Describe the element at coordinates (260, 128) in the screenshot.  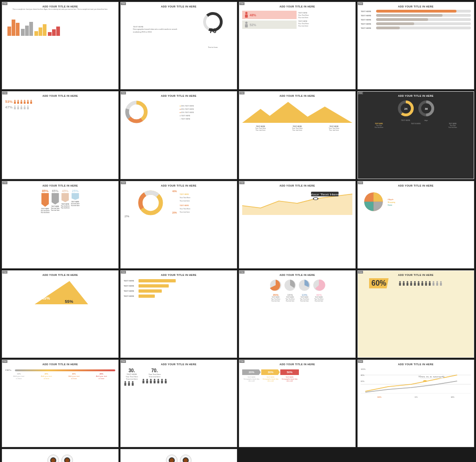
I see `mlabel-1: TEXT HEREYour Text HereYour text here` at that location.